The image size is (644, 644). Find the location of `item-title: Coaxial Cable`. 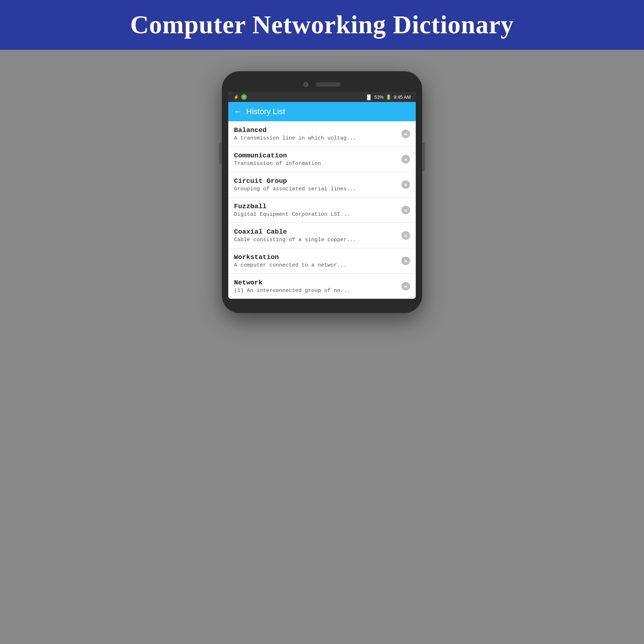

item-title: Coaxial Cable is located at coordinates (316, 232).